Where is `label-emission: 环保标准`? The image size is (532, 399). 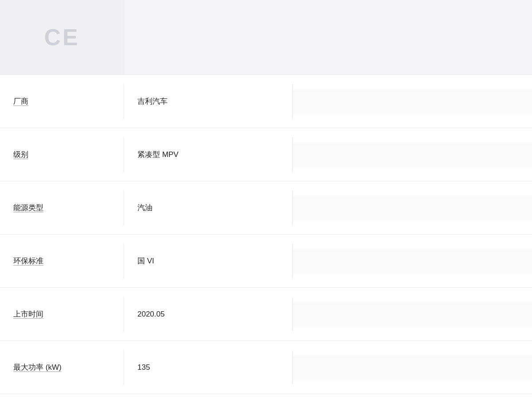
label-emission: 环保标准 is located at coordinates (62, 261).